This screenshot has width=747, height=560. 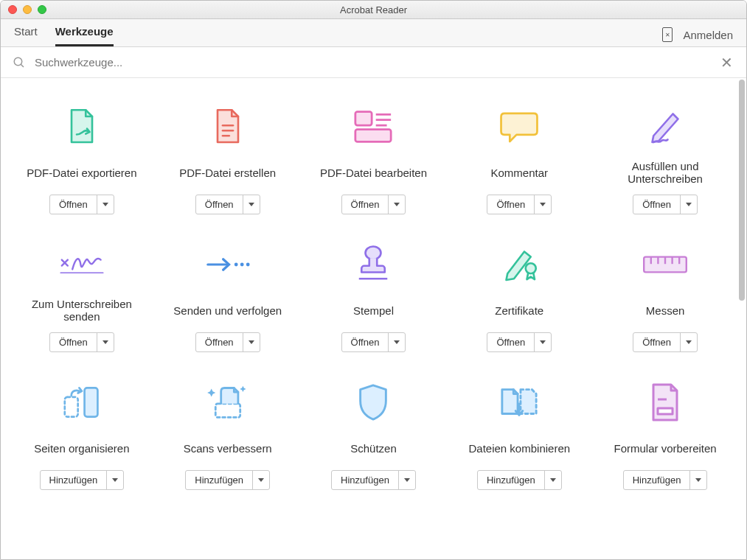 I want to click on signature-icon, so click(x=82, y=265).